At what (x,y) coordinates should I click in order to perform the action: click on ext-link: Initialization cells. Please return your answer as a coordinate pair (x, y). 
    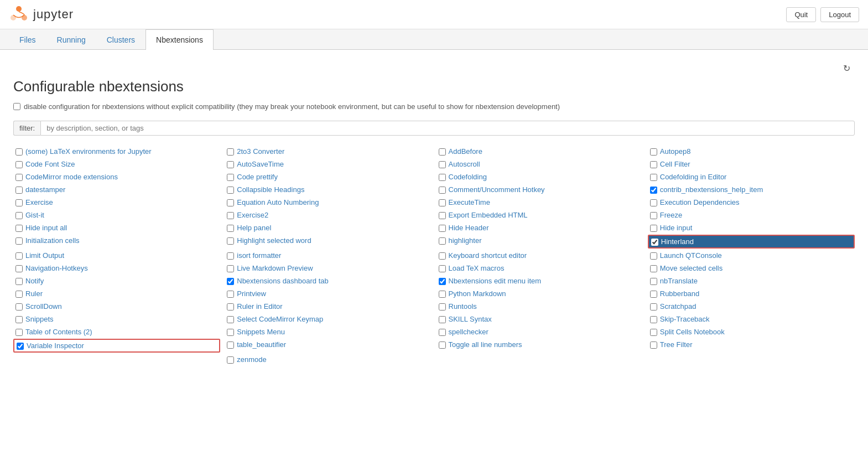
    Looking at the image, I should click on (53, 240).